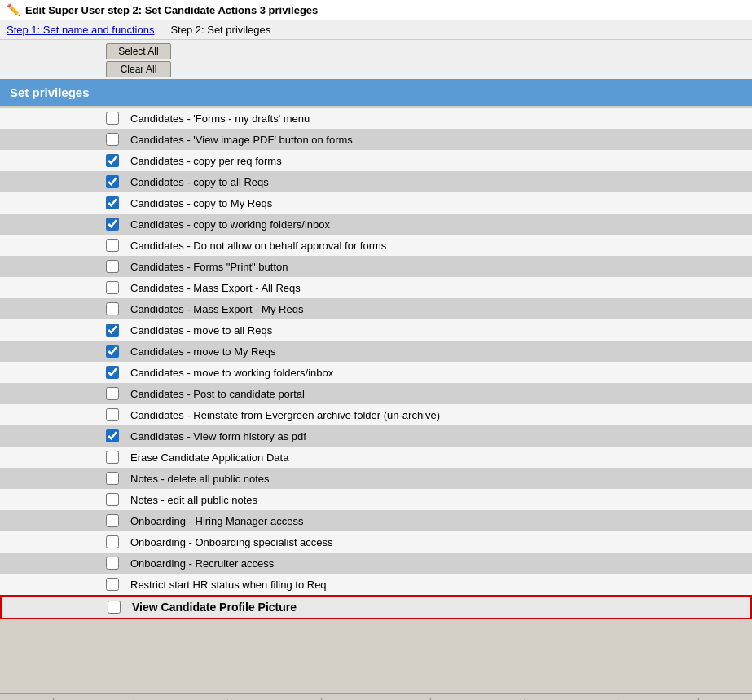 The image size is (752, 700). Describe the element at coordinates (376, 224) in the screenshot. I see `privilege-row: Candidates - copy to working folders/inb…` at that location.